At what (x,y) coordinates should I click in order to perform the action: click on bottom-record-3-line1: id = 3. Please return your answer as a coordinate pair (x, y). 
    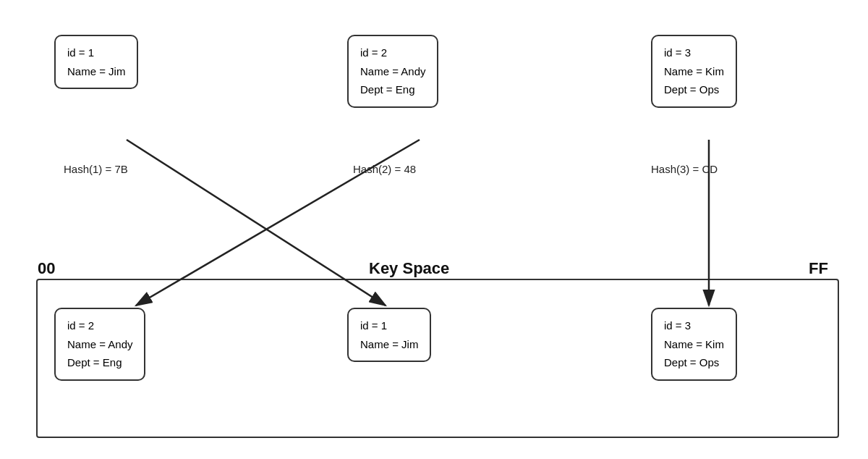
    Looking at the image, I should click on (694, 326).